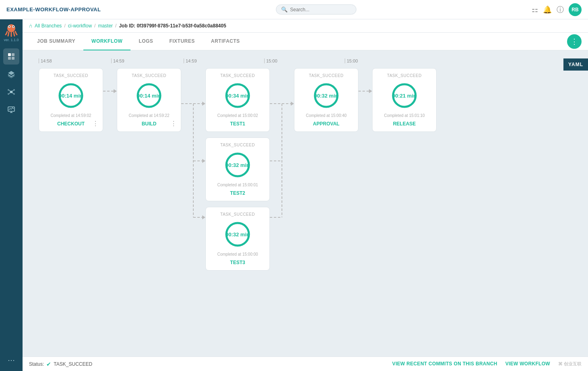 The width and height of the screenshot is (588, 371). Describe the element at coordinates (238, 263) in the screenshot. I see `test3-name: TEST3` at that location.